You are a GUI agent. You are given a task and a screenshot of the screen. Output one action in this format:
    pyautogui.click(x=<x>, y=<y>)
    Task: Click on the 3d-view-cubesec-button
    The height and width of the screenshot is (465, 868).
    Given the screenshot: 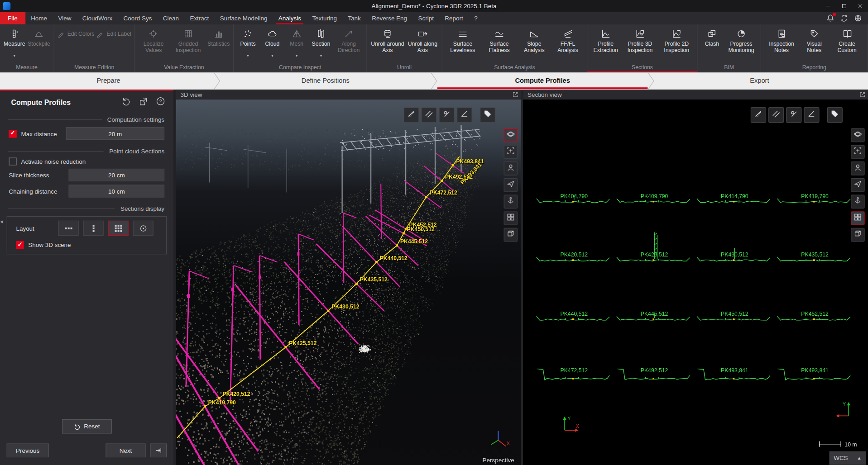 What is the action you would take?
    pyautogui.click(x=511, y=235)
    